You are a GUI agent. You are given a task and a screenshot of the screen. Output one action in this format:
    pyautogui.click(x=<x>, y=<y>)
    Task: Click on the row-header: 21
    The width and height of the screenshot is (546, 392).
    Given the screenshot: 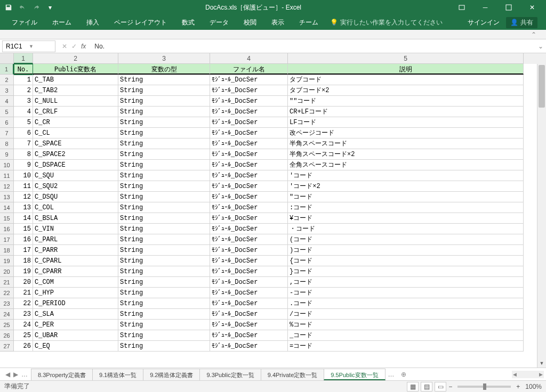 What is the action you would take?
    pyautogui.click(x=7, y=282)
    